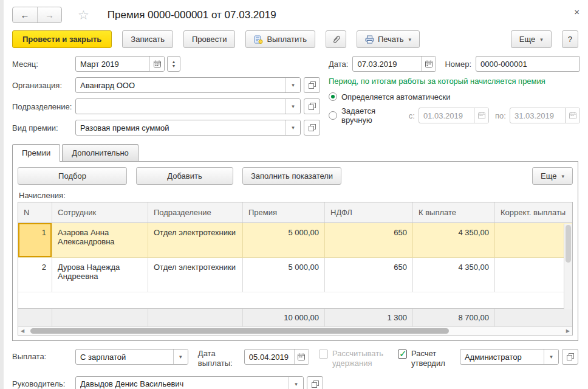  I want to click on totals-row: 10 000,00 1 300 8 700,00, so click(295, 317).